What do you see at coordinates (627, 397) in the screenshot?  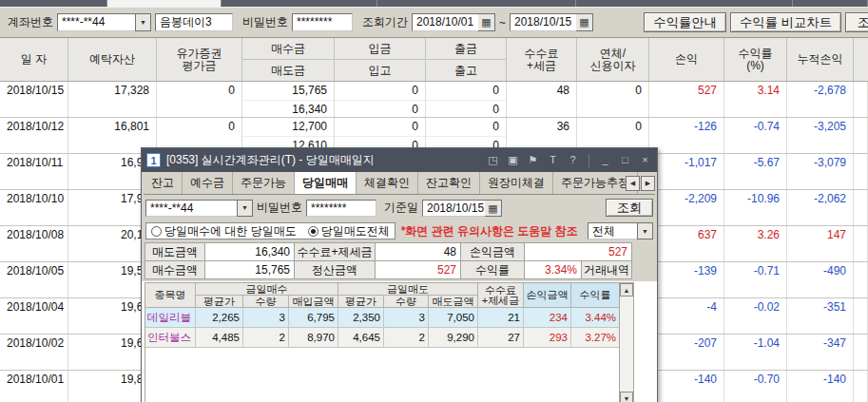 I see `scroll-down-icon: ▼` at bounding box center [627, 397].